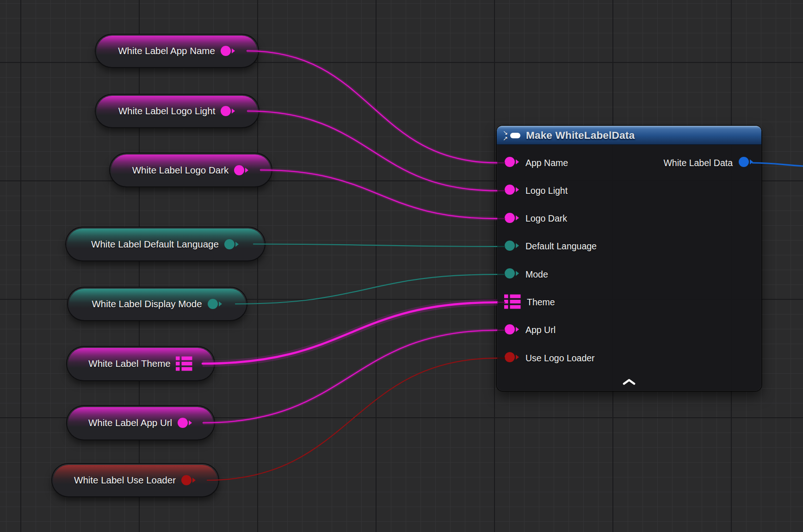 The height and width of the screenshot is (532, 803). Describe the element at coordinates (177, 51) in the screenshot. I see `variable-getter-node-white-label-app-name: White Label App Name` at that location.